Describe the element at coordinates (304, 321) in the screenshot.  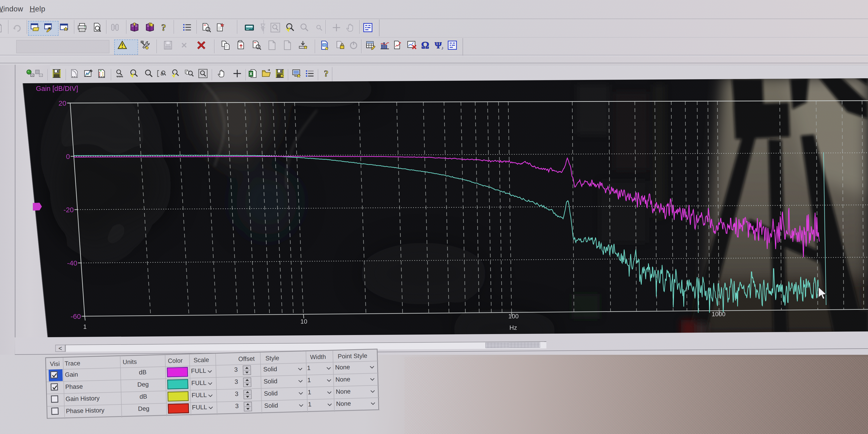
I see `svg-text: 10` at that location.